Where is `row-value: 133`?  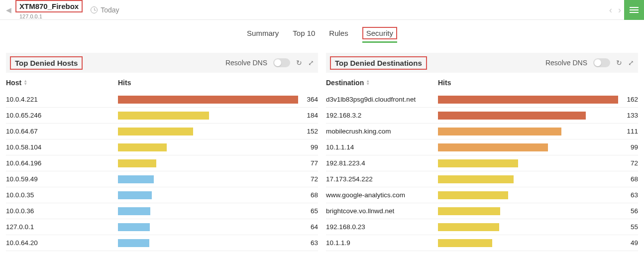 row-value: 133 is located at coordinates (628, 116).